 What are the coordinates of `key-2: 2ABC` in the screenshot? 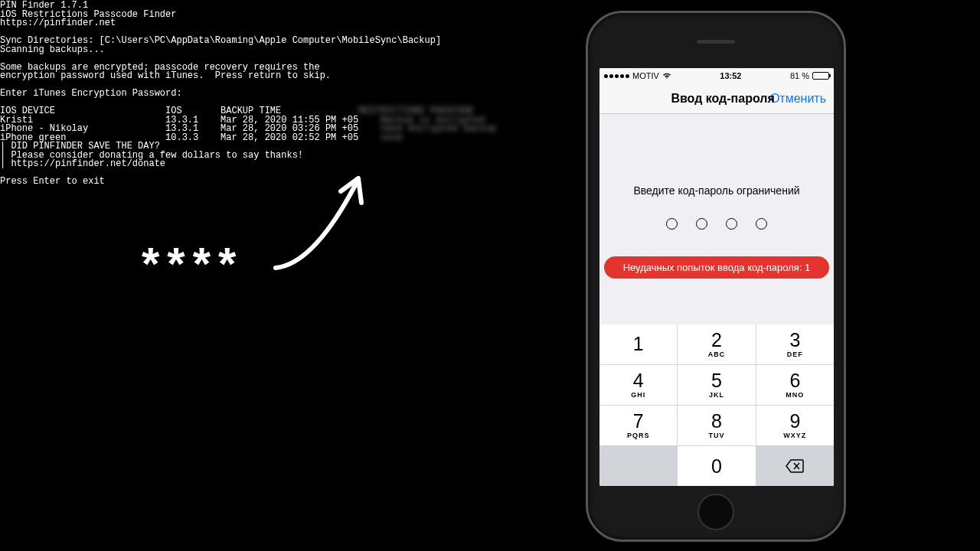 It's located at (717, 344).